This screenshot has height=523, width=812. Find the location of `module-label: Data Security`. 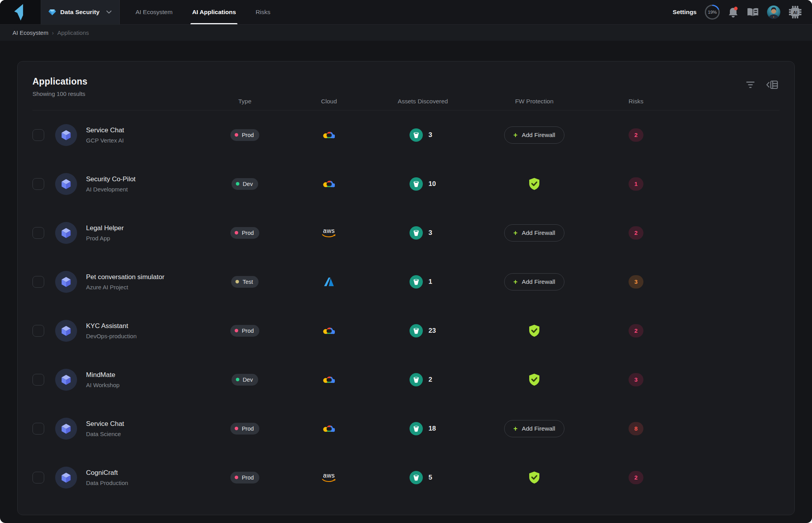

module-label: Data Security is located at coordinates (80, 12).